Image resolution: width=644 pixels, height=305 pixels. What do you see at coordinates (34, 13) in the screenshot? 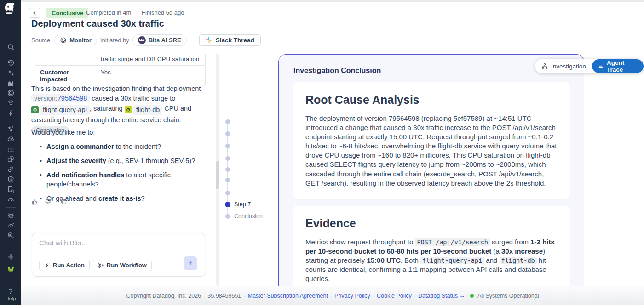
I see `chevron-left-icon` at bounding box center [34, 13].